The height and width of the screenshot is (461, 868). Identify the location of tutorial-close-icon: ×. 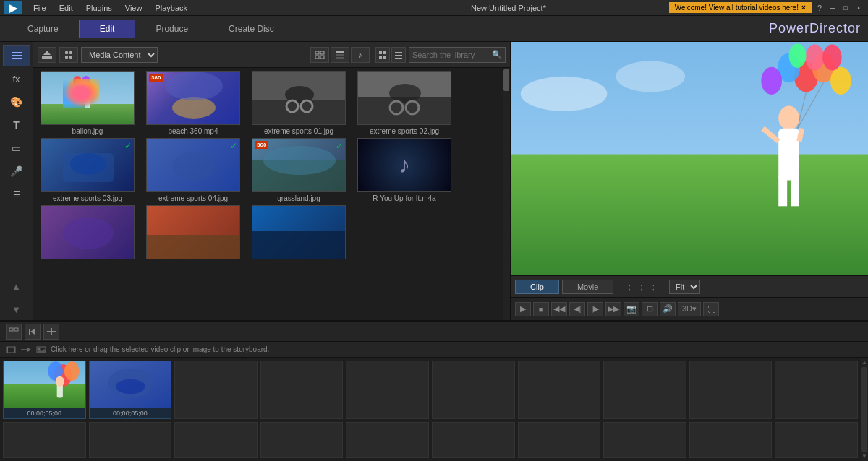
(804, 7).